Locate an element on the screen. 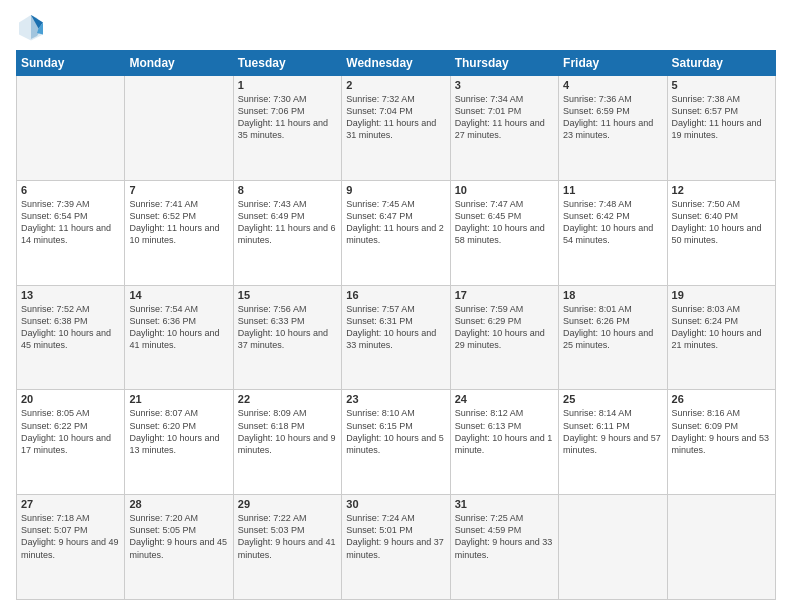  day-content: Sunrise: 7:48 AM Sunset: 6:42 PM Dayligh… is located at coordinates (612, 222).